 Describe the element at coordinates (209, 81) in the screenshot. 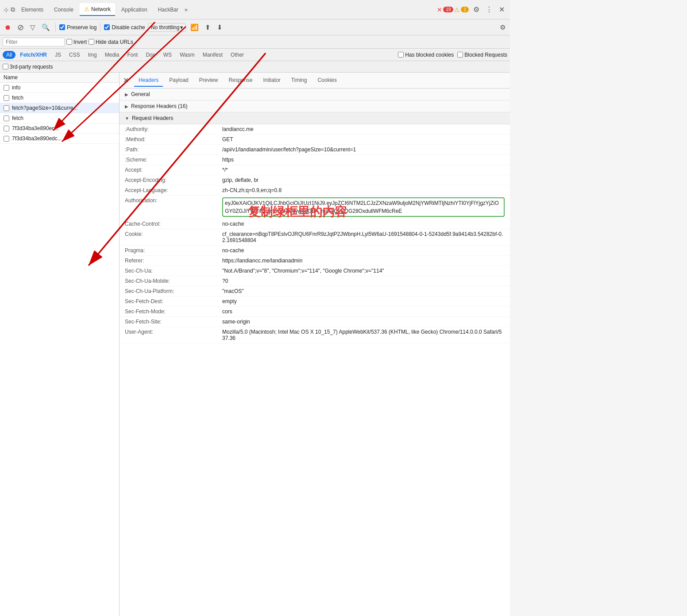

I see `detail-tab-preview: Preview` at that location.